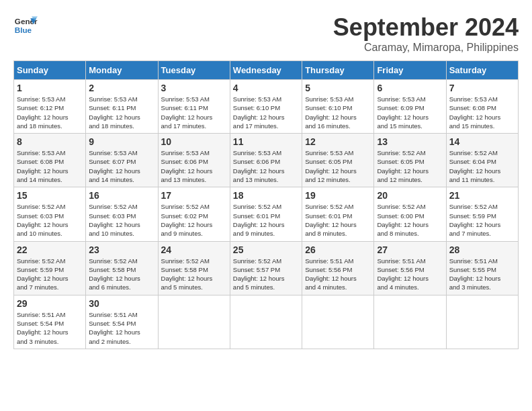 The image size is (532, 411). What do you see at coordinates (193, 268) in the screenshot?
I see `day-cell: 24Sunrise: 5:52 AM Sunset: 5:58 PM Dayli…` at bounding box center [193, 268].